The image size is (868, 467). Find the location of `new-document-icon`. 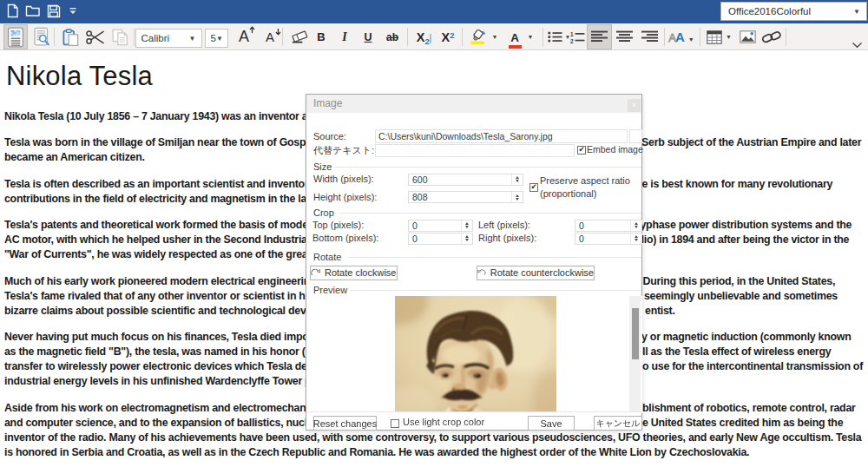

new-document-icon is located at coordinates (12, 10).